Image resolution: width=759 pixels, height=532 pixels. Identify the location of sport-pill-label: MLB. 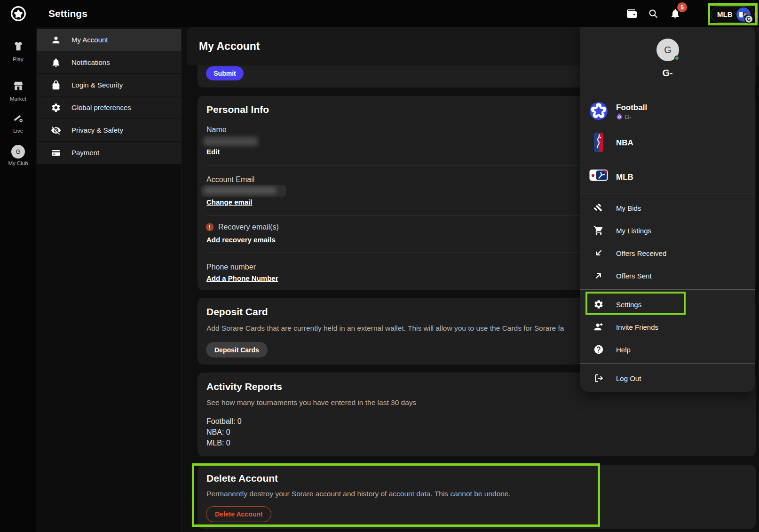
(725, 14).